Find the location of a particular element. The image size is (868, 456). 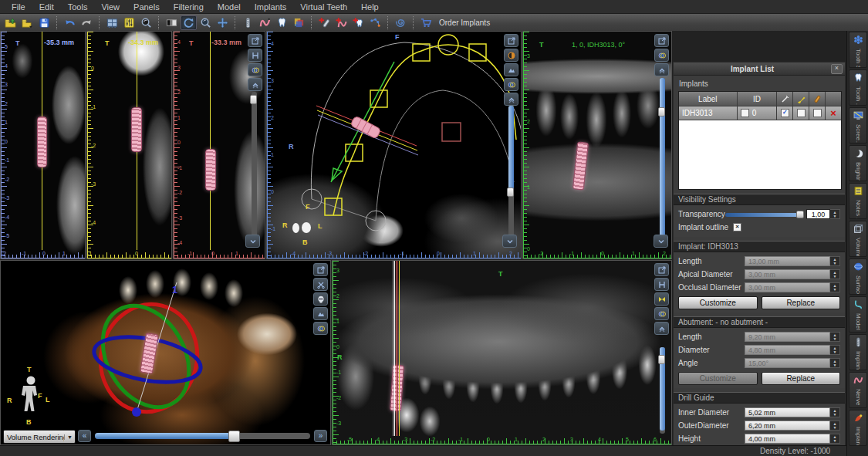

open-folder-icon is located at coordinates (28, 23).